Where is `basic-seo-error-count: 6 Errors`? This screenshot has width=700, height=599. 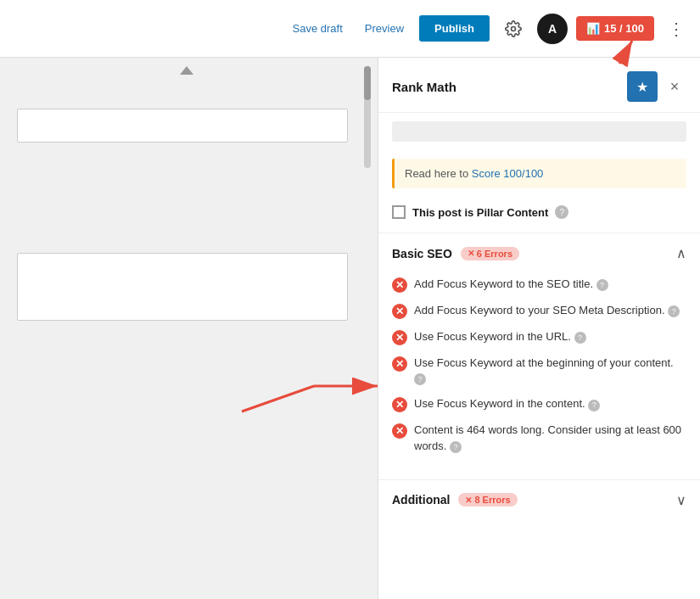
basic-seo-error-count: 6 Errors is located at coordinates (495, 254).